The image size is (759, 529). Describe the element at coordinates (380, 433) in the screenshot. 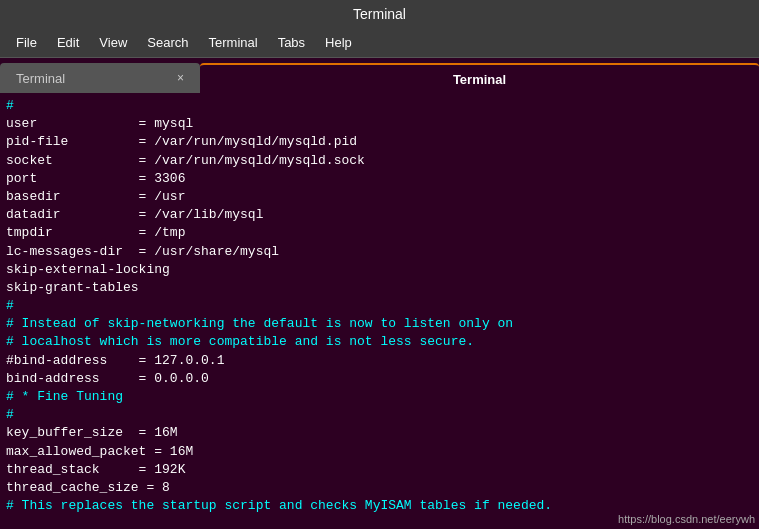

I see `terminal-line: key_buffer_size = 16M` at that location.